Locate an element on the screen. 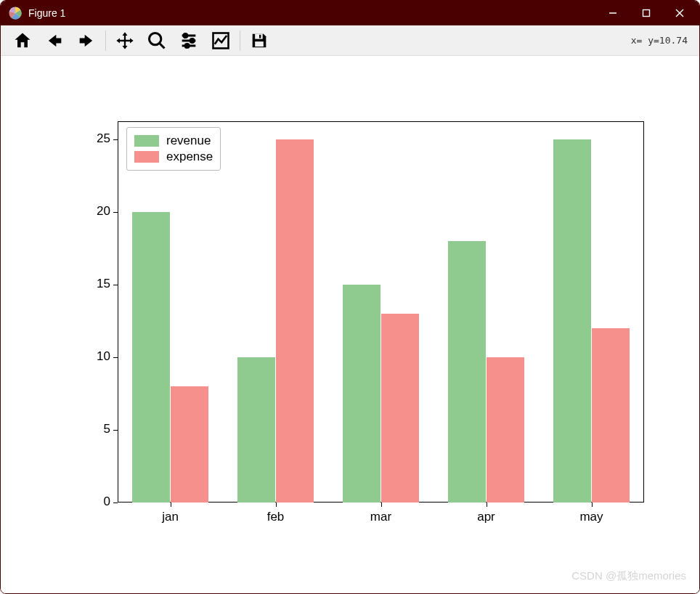 This screenshot has height=594, width=700. legend-entry: revenue is located at coordinates (174, 141).